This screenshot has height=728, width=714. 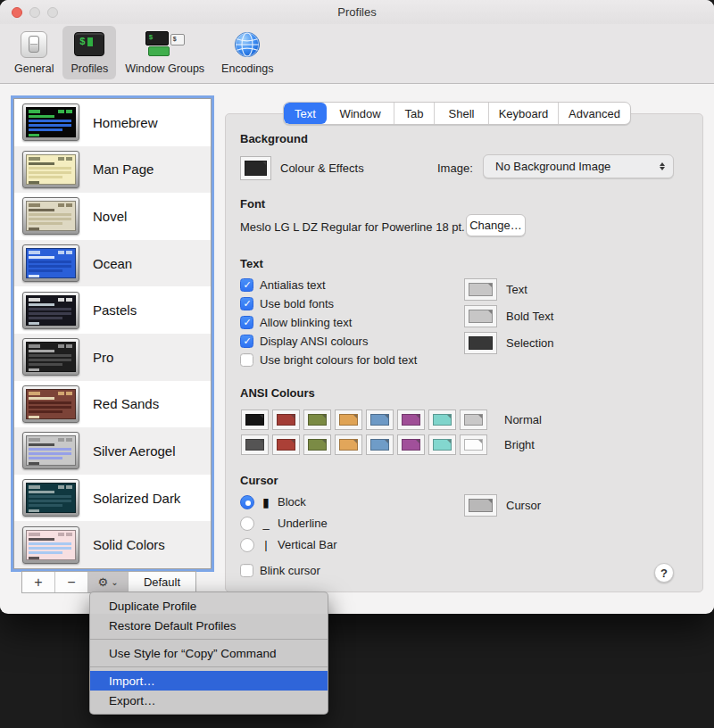 What do you see at coordinates (125, 123) in the screenshot?
I see `profile-name: Homebrew` at bounding box center [125, 123].